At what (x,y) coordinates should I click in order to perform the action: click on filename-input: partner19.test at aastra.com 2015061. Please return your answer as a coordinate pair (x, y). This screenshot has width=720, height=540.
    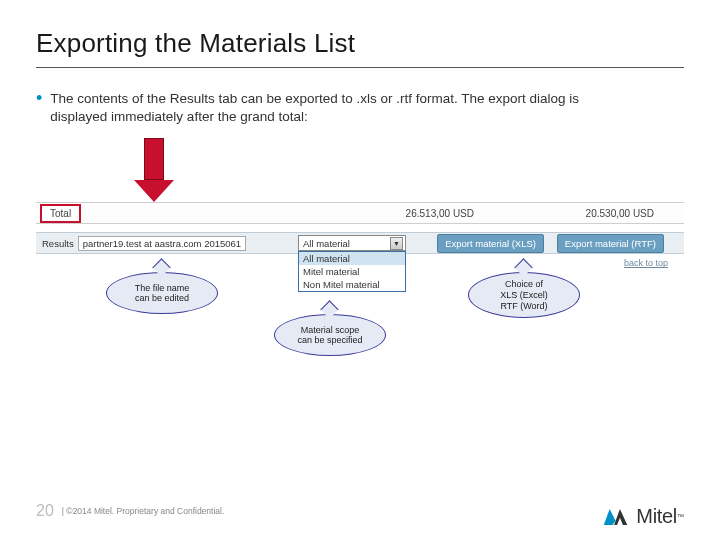
    Looking at the image, I should click on (162, 244).